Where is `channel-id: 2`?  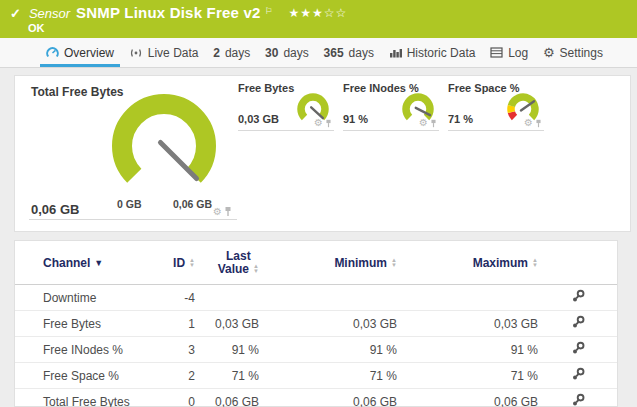 channel-id: 2 is located at coordinates (192, 376).